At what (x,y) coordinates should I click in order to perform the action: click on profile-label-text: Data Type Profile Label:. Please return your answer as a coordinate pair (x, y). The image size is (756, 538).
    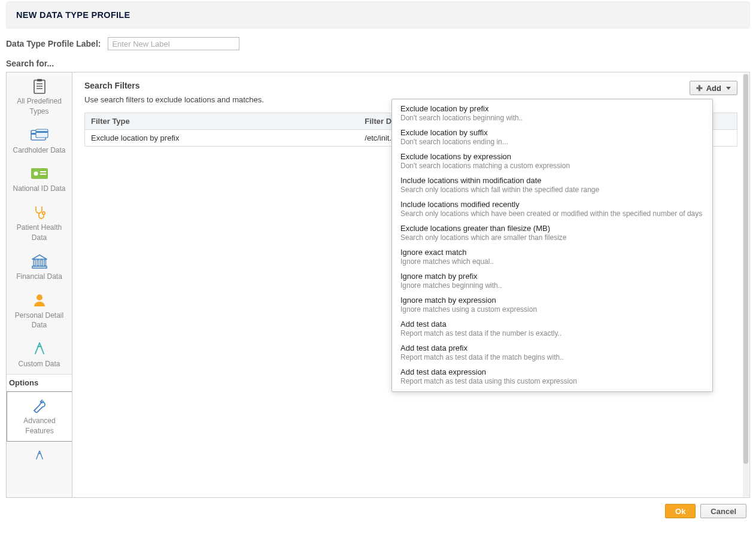
    Looking at the image, I should click on (53, 44).